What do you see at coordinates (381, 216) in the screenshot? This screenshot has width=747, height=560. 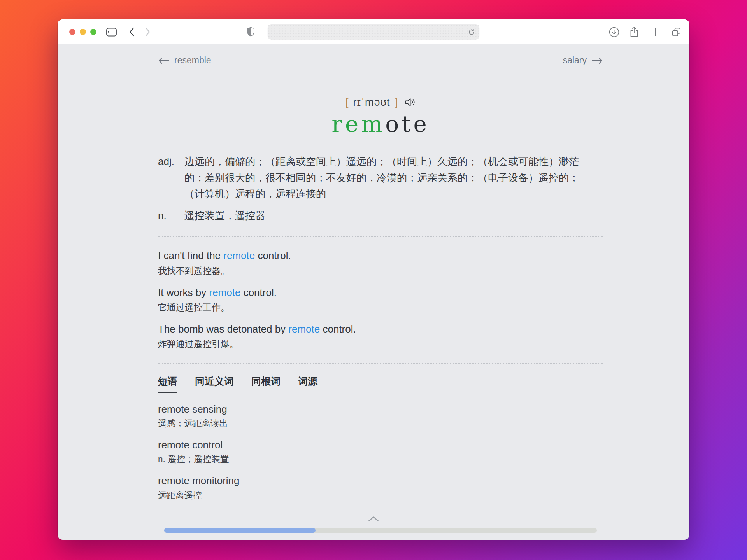 I see `definition-row: n. 遥控装置，遥控器` at bounding box center [381, 216].